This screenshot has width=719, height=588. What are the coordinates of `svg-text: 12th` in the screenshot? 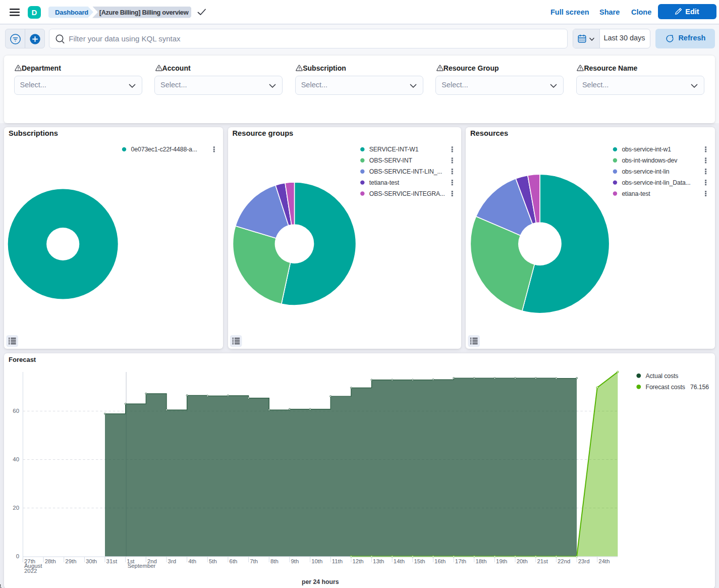 It's located at (358, 561).